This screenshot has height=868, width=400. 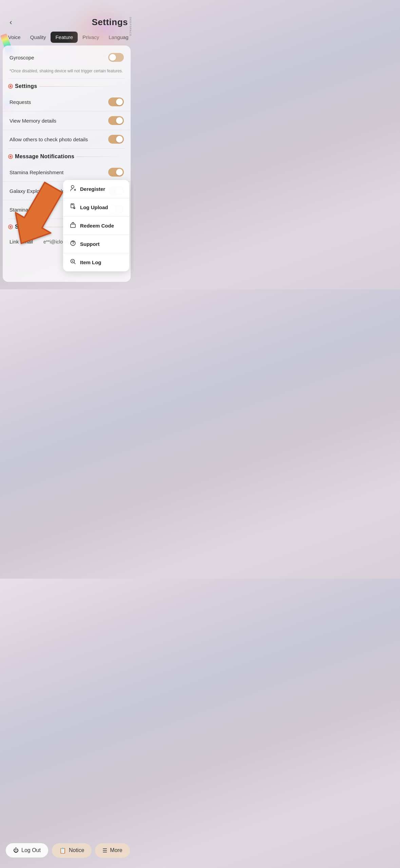 What do you see at coordinates (93, 189) in the screenshot?
I see `deregister-label: Deregister` at bounding box center [93, 189].